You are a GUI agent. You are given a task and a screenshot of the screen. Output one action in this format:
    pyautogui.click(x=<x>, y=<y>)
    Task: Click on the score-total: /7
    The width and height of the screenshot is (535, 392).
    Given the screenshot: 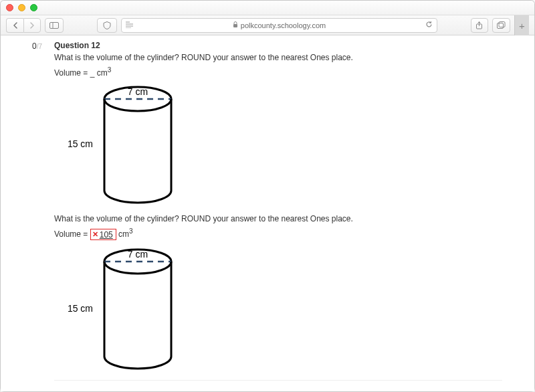 What is the action you would take?
    pyautogui.click(x=39, y=47)
    